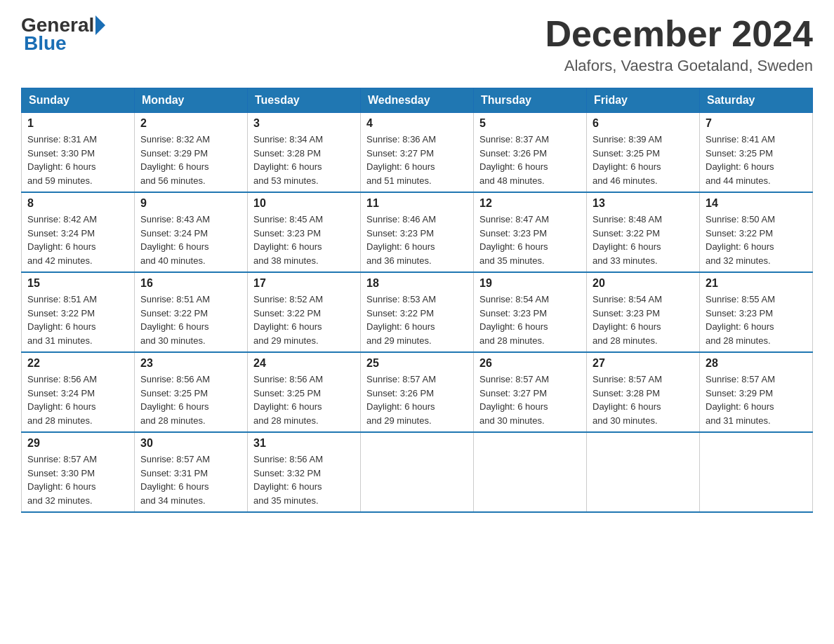  Describe the element at coordinates (417, 472) in the screenshot. I see `calendar-week-row: 29Sunrise: 8:57 AM Sunset: 3:30 PM Dayli…` at that location.